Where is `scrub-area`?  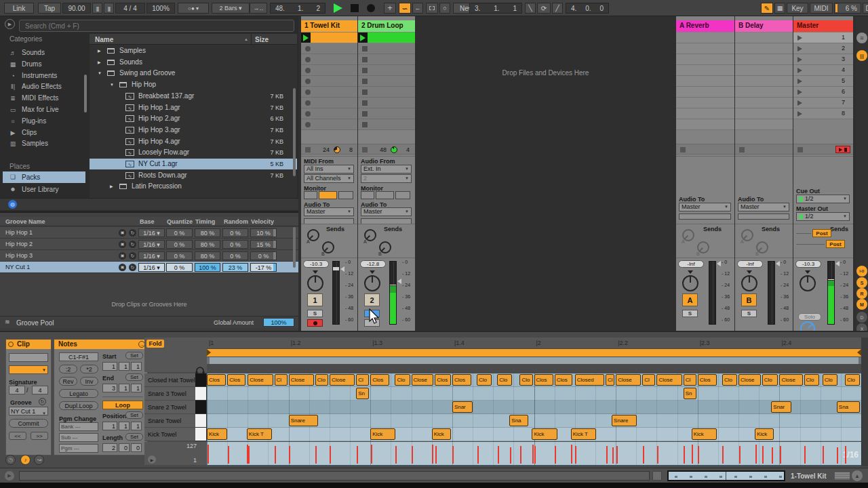 scrub-area is located at coordinates (534, 361).